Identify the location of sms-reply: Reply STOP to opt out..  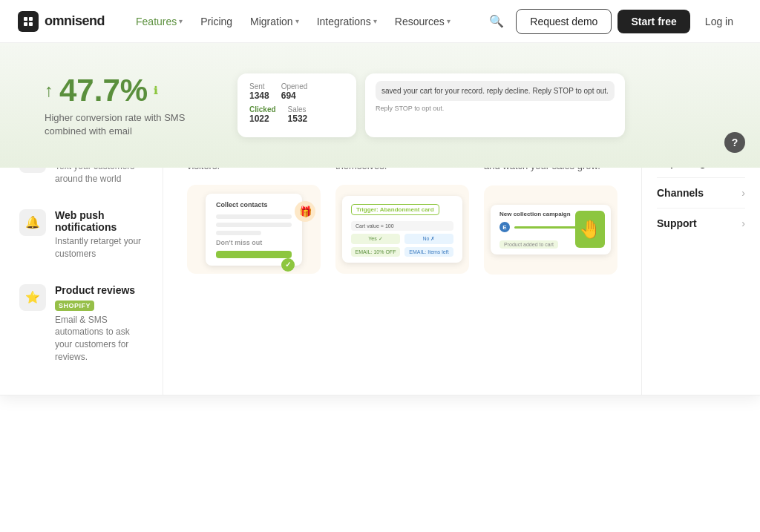
(495, 109).